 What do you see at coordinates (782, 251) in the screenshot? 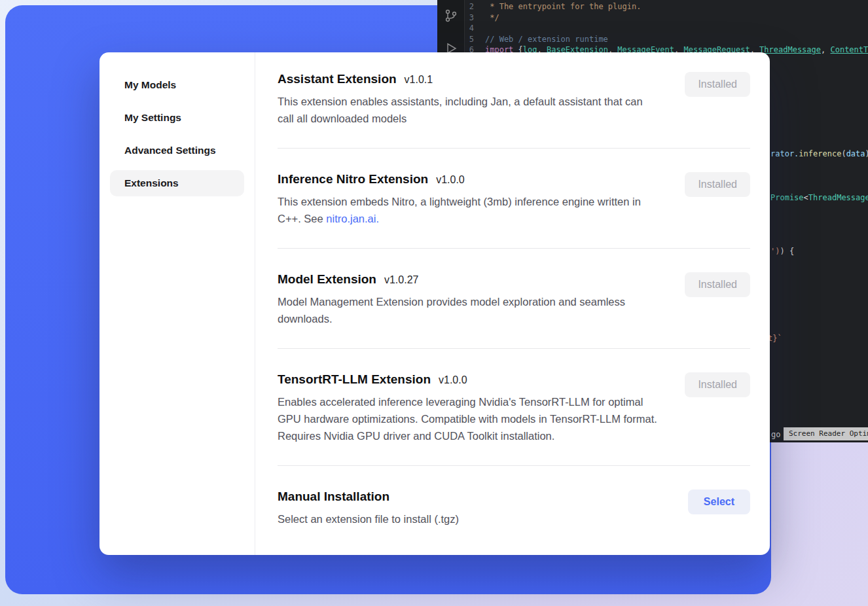
I see `code-fragment: ')) {` at bounding box center [782, 251].